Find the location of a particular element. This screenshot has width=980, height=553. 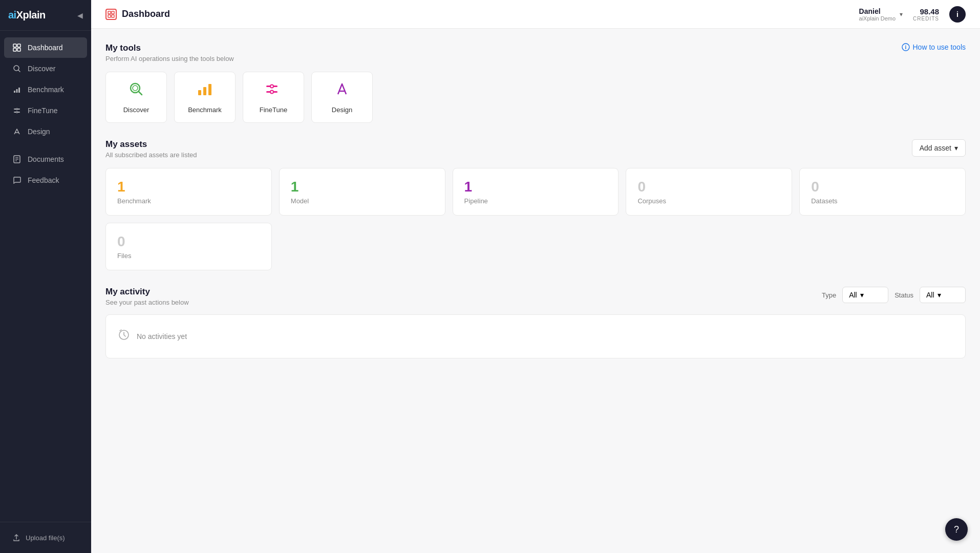

tools-grid: Discover Benchmark is located at coordinates (536, 97).